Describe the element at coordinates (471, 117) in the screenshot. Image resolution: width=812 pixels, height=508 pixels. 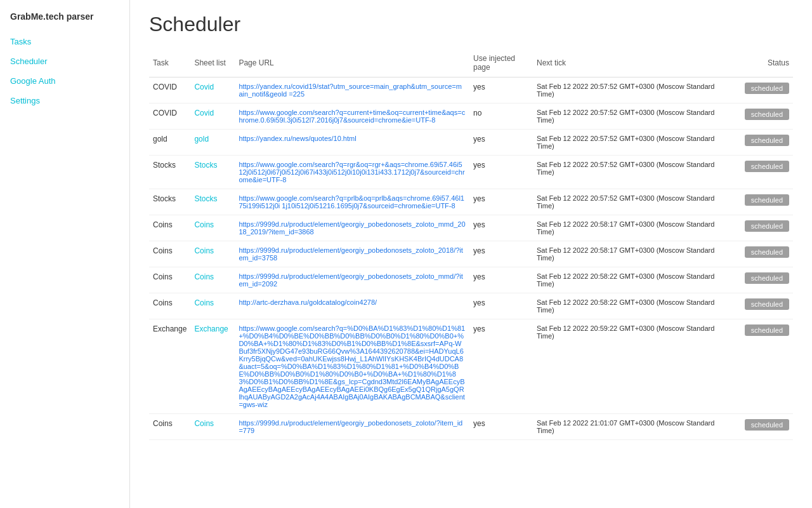
I see `table-row: COVID Covid https://www.google.com/searc…` at that location.